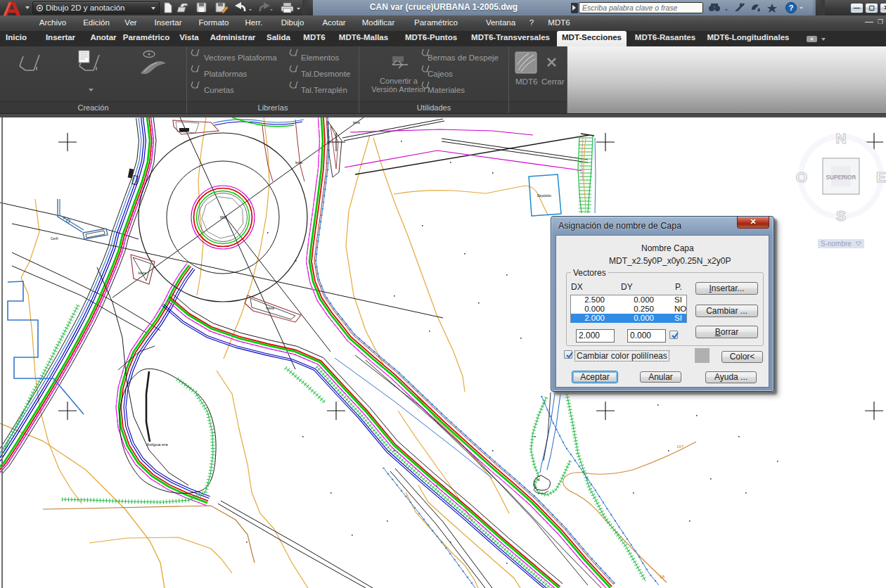 The width and height of the screenshot is (886, 588). What do you see at coordinates (65, 218) in the screenshot?
I see `svg-text: P` at bounding box center [65, 218].